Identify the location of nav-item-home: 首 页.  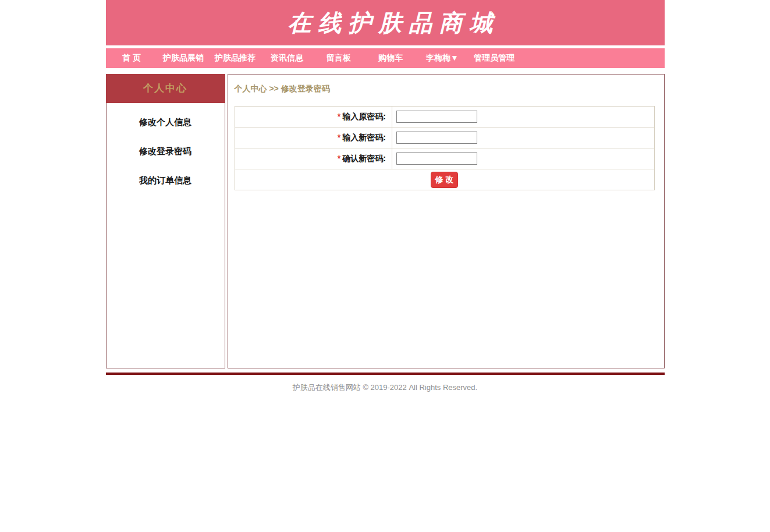
(132, 58).